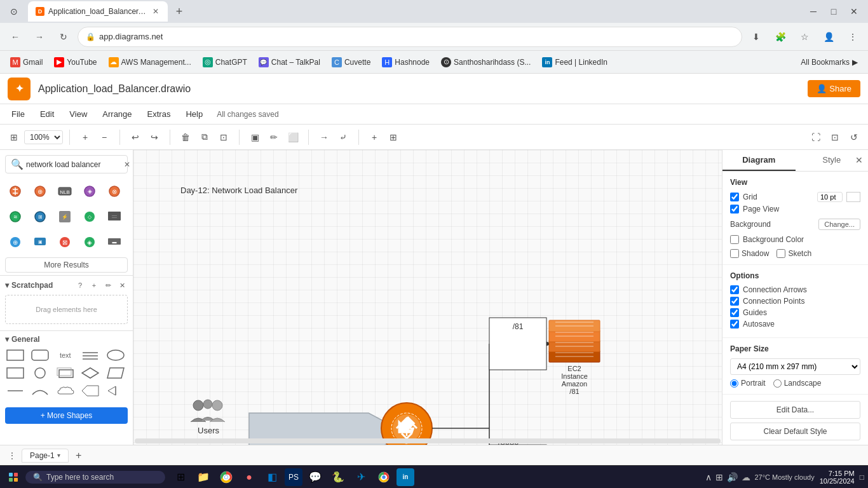 This screenshot has width=868, height=488. I want to click on page-tab-1: Page-1 ▾, so click(45, 456).